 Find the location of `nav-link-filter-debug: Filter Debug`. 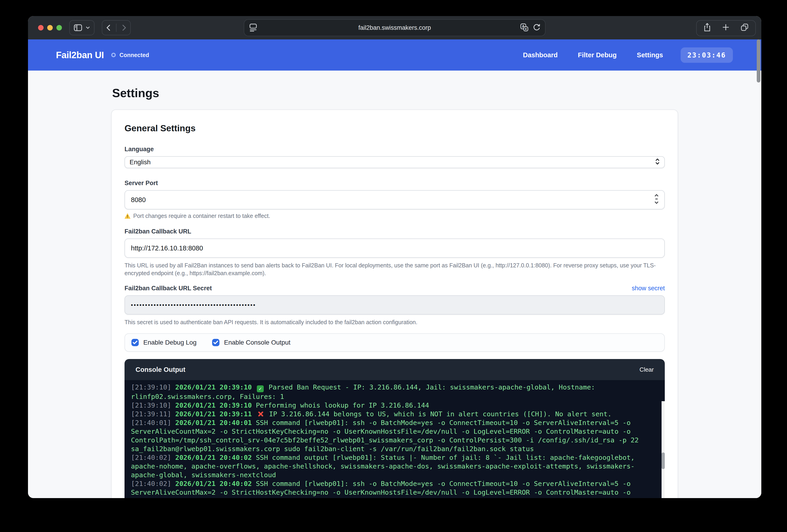

nav-link-filter-debug: Filter Debug is located at coordinates (597, 55).